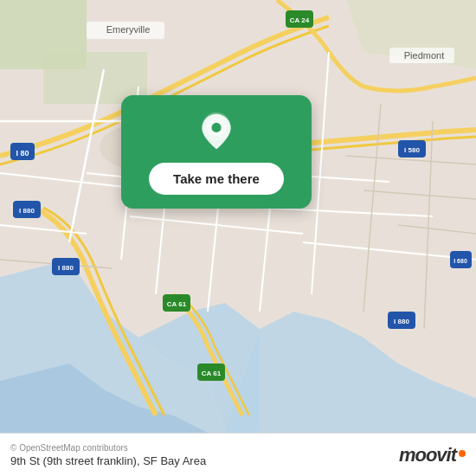  Describe the element at coordinates (428, 455) in the screenshot. I see `moovit-icon: moovit` at that location.